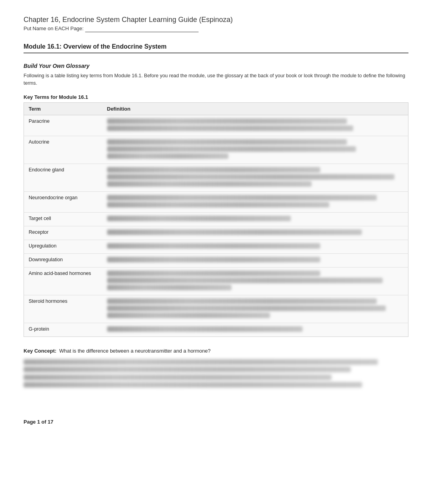  What do you see at coordinates (216, 368) in the screenshot?
I see `key-concept-section: Key Concept: What is the difference betw…` at bounding box center [216, 368].